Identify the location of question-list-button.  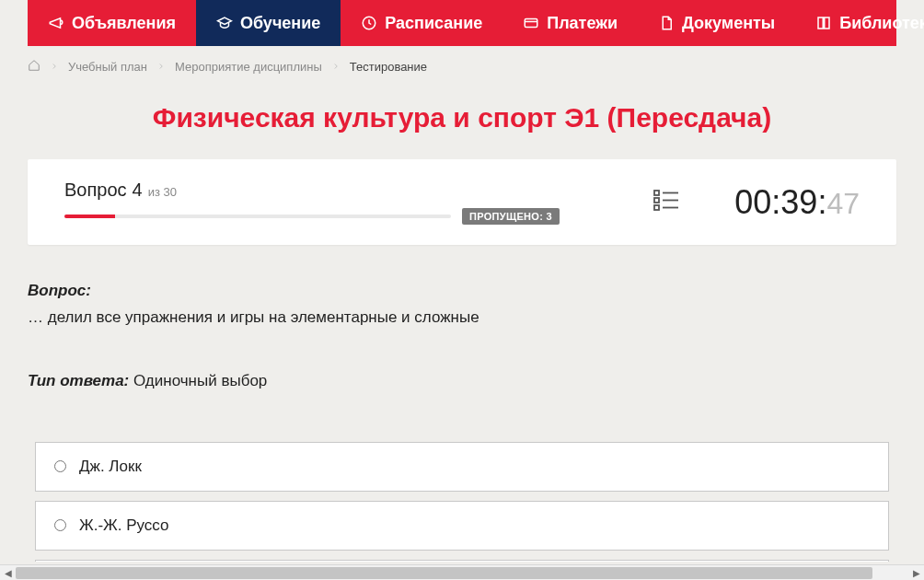
(666, 203).